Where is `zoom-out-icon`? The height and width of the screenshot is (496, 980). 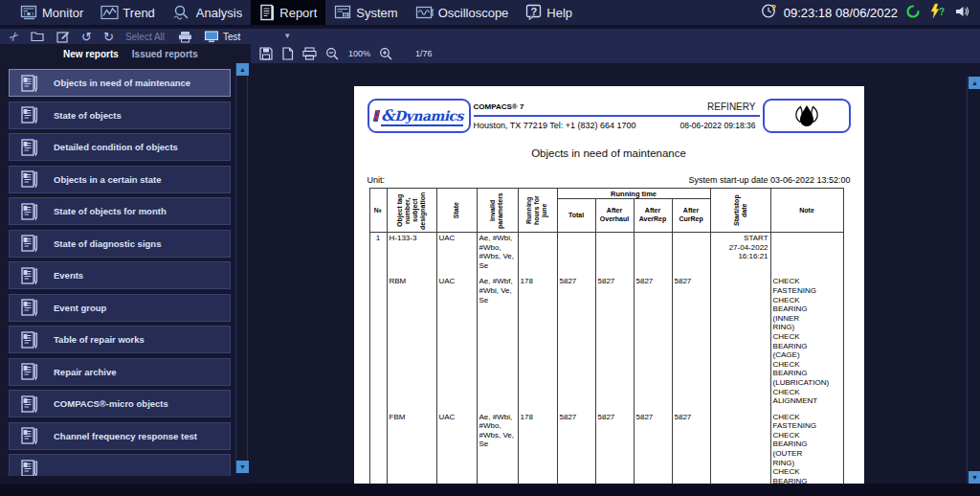 zoom-out-icon is located at coordinates (333, 54).